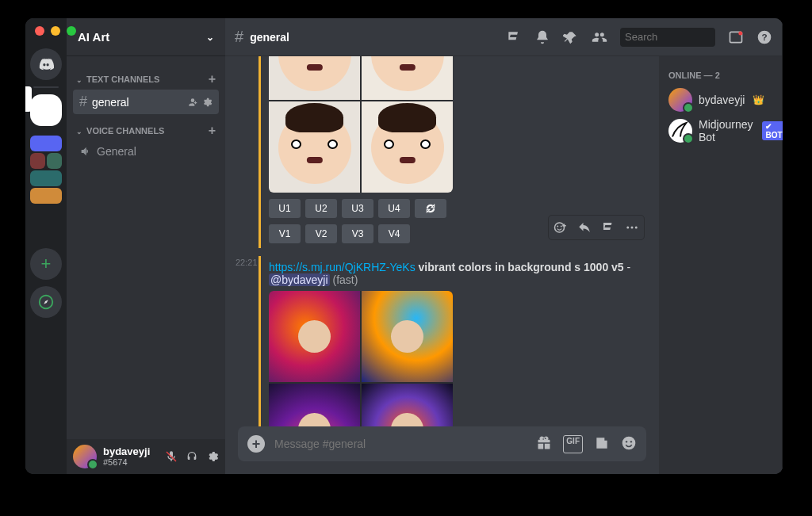 The width and height of the screenshot is (812, 516). What do you see at coordinates (256, 444) in the screenshot?
I see `attach-button: +` at bounding box center [256, 444].